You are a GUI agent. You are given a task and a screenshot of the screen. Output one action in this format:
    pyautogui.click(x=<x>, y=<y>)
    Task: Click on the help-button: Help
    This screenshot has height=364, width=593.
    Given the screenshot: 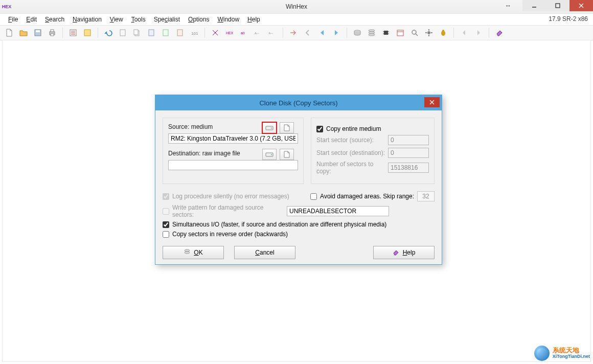 What is the action you would take?
    pyautogui.click(x=404, y=253)
    